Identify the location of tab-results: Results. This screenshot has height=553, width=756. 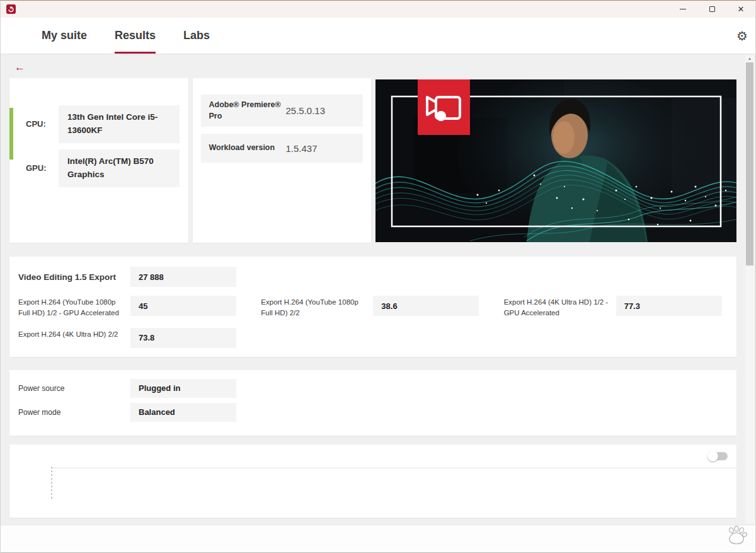
(135, 35).